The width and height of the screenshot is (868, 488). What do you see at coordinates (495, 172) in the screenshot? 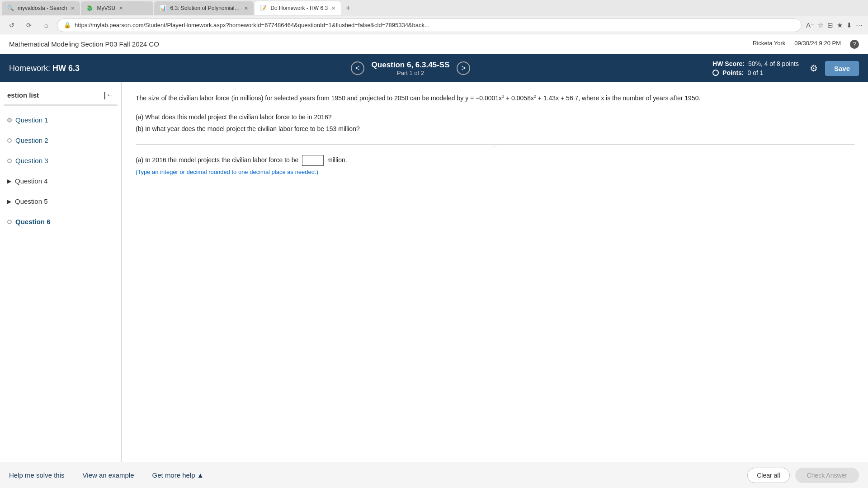
I see `answer-hint: (Type an integer or decimal rounded to o…` at bounding box center [495, 172].